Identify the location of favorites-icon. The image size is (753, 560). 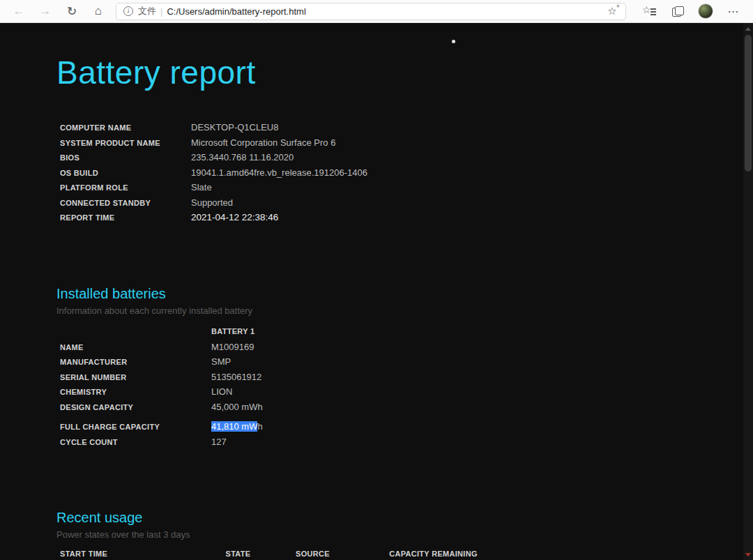
(650, 11).